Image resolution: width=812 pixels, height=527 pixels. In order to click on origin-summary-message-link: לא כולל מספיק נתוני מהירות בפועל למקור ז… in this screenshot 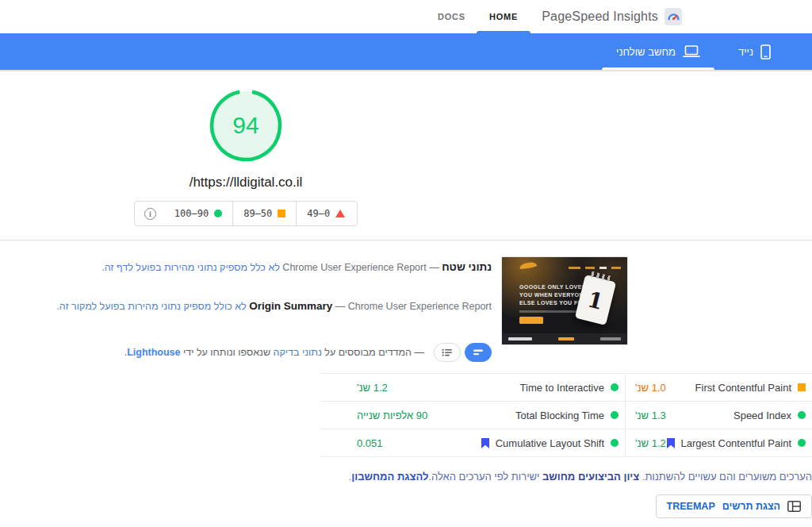, I will do `click(151, 306)`.